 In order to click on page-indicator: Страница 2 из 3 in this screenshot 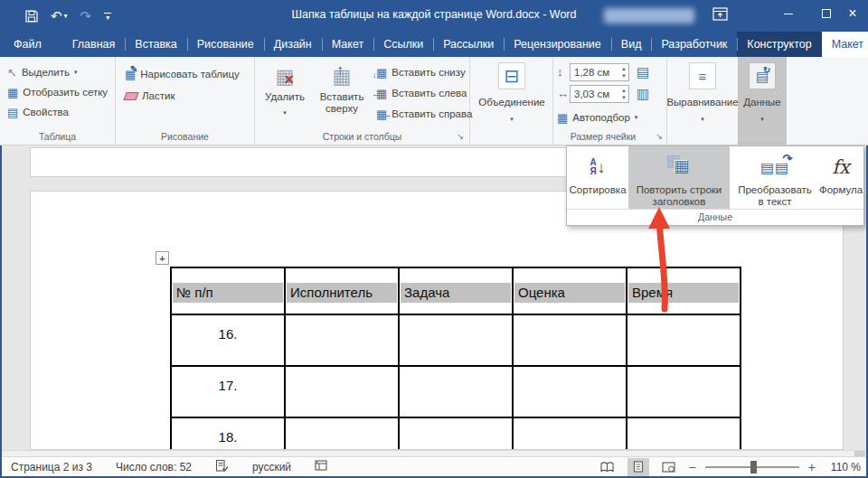, I will do `click(52, 467)`.